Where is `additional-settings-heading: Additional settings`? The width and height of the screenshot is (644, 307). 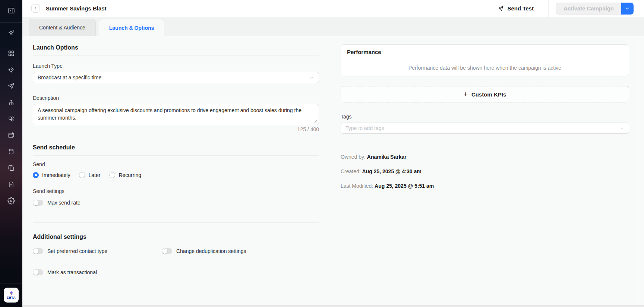
additional-settings-heading: Additional settings is located at coordinates (176, 237).